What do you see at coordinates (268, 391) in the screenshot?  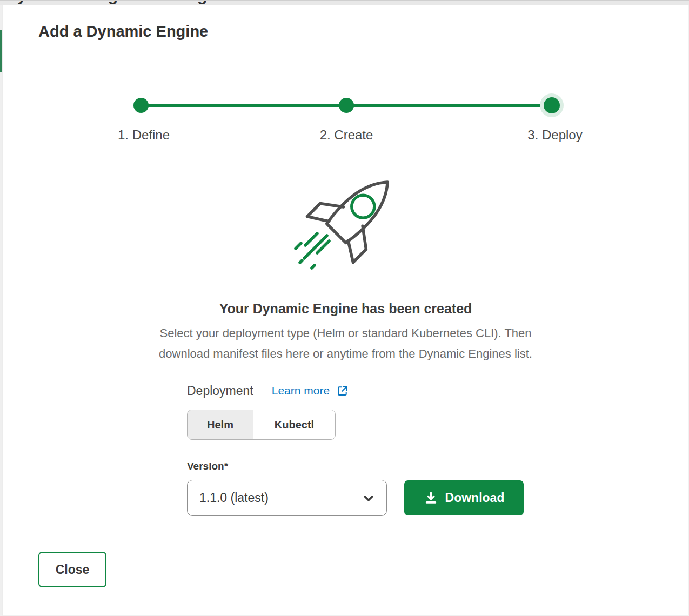 I see `deployment-row: Deployment Learn more` at bounding box center [268, 391].